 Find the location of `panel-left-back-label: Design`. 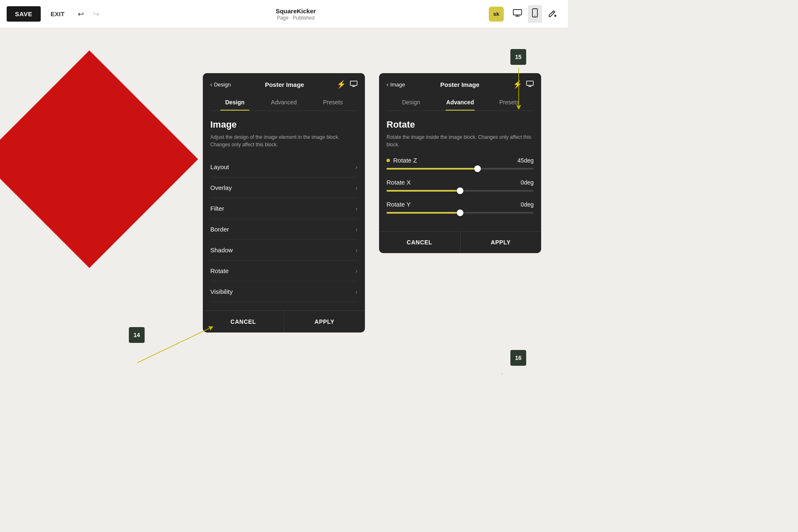

panel-left-back-label: Design is located at coordinates (222, 85).